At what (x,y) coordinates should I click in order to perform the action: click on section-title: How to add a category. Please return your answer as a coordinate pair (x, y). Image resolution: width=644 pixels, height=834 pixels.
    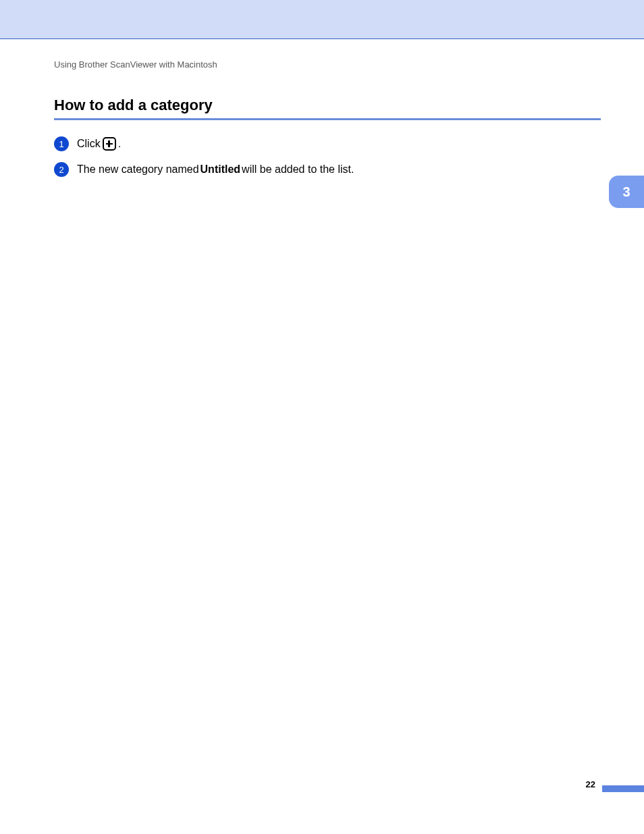
    Looking at the image, I should click on (327, 105).